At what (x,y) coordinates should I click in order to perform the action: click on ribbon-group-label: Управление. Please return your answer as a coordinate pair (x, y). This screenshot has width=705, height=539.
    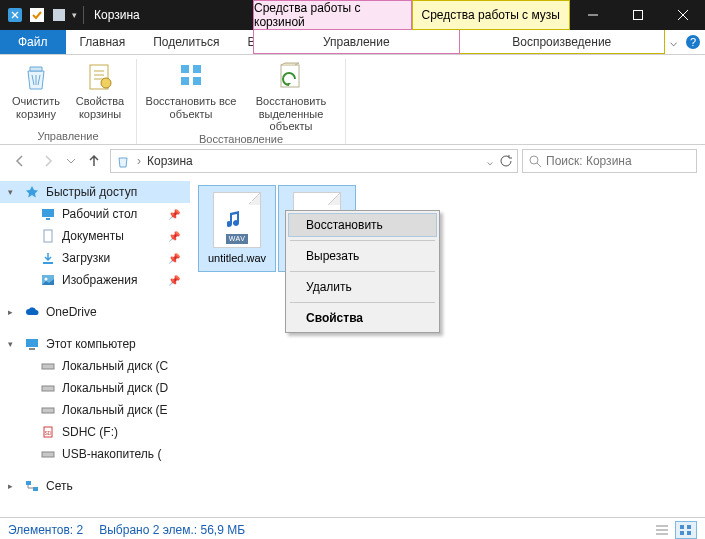
    Looking at the image, I should click on (68, 137).